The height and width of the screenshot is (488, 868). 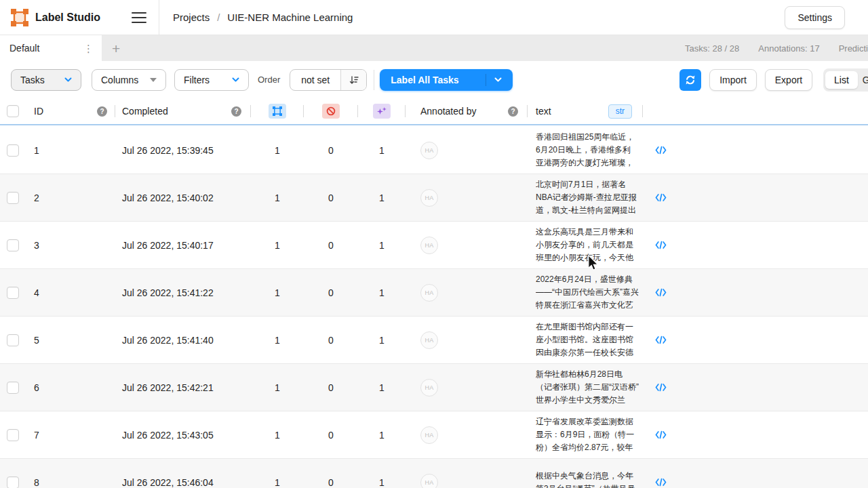 What do you see at coordinates (129, 80) in the screenshot?
I see `columns-dropdown: Columns` at bounding box center [129, 80].